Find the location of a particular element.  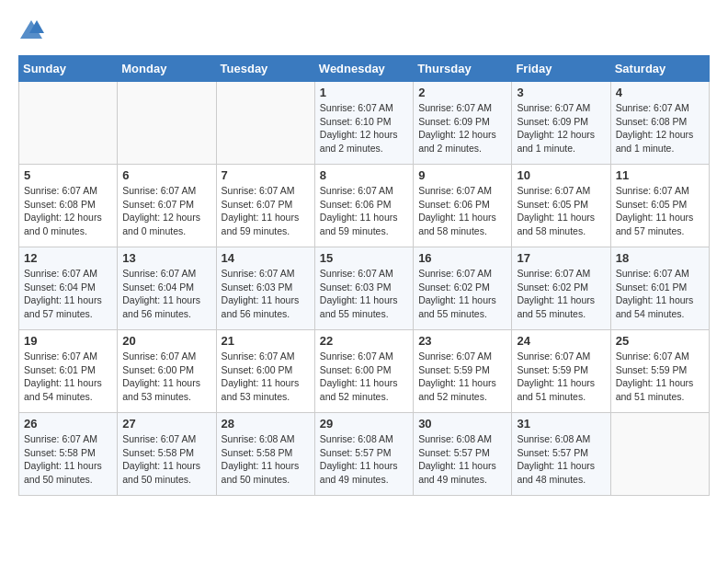

day-number: 31 is located at coordinates (561, 423).